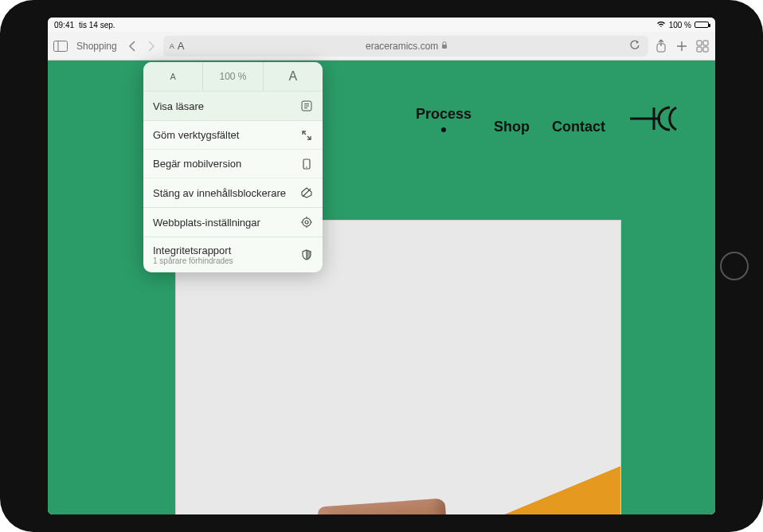 The image size is (763, 532). I want to click on new-tab-icon, so click(682, 46).